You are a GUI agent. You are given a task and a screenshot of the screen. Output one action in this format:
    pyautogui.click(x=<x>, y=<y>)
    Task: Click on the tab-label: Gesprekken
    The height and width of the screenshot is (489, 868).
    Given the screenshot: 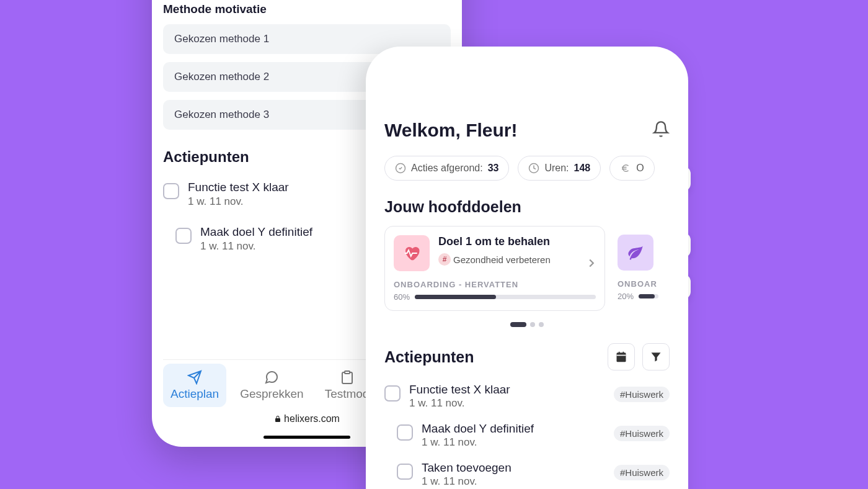 What is the action you would take?
    pyautogui.click(x=272, y=394)
    